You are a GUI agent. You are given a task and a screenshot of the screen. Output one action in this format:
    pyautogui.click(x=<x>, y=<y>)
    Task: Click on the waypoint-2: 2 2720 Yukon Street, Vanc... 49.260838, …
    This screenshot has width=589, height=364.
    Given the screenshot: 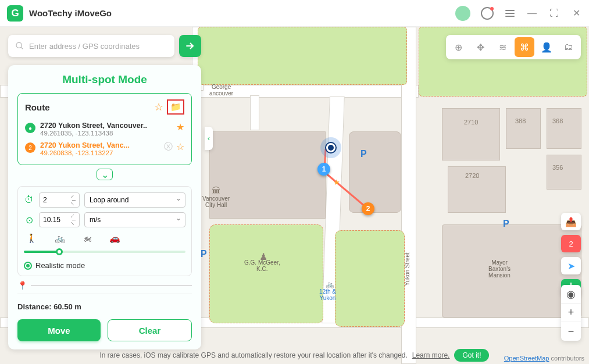 What is the action you would take?
    pyautogui.click(x=105, y=149)
    